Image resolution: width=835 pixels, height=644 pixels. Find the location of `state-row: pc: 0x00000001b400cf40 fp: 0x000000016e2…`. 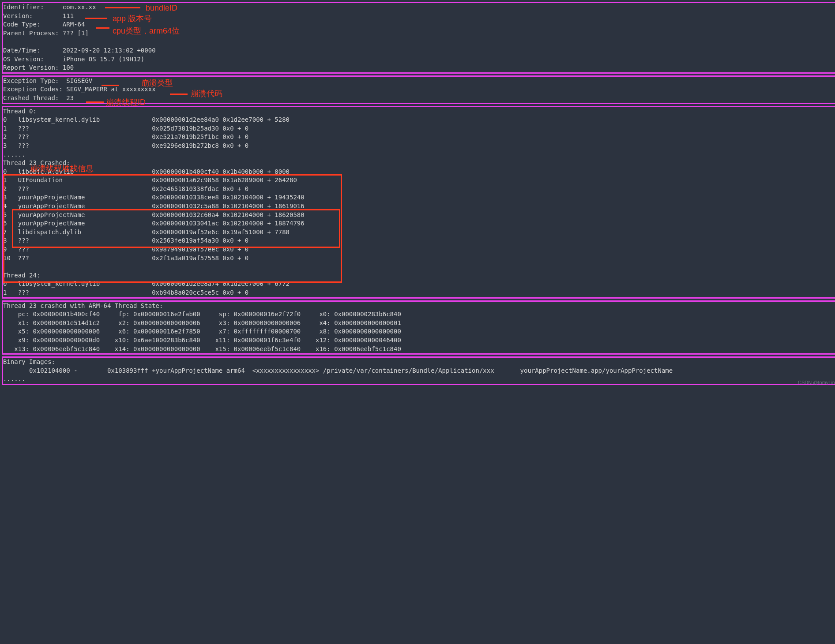

state-row: pc: 0x00000001b400cf40 fp: 0x000000016e2… is located at coordinates (202, 314).